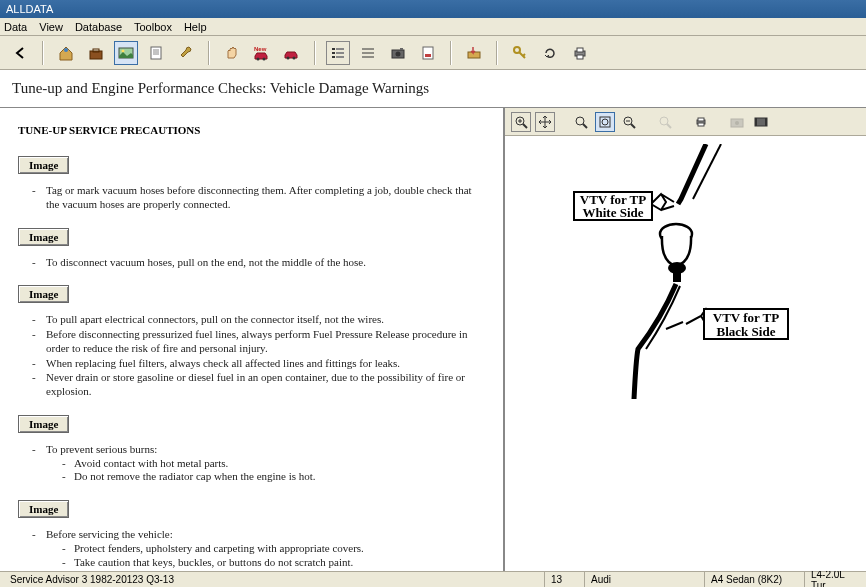 The image size is (866, 587). Describe the element at coordinates (51, 27) in the screenshot. I see `menu-view: View` at that location.